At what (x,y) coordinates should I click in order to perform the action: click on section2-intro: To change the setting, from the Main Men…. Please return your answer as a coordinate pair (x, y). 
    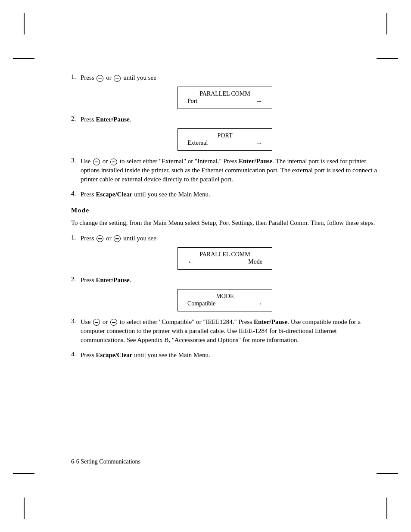
    Looking at the image, I should click on (225, 223).